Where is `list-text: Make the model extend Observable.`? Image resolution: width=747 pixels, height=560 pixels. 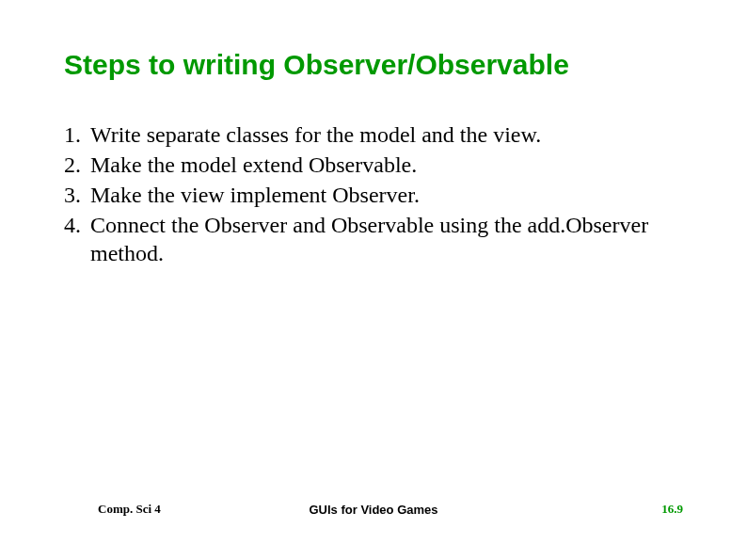 list-text: Make the model extend Observable. is located at coordinates (254, 165).